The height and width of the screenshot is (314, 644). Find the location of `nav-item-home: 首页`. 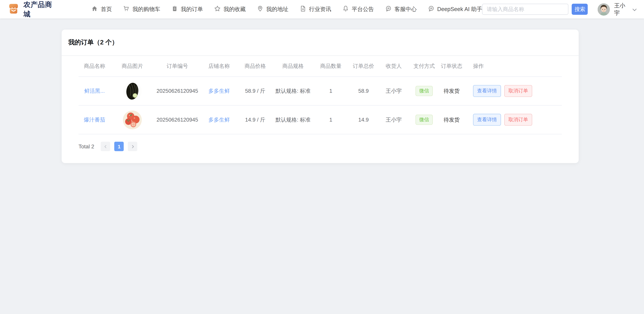

nav-item-home: 首页 is located at coordinates (102, 9).